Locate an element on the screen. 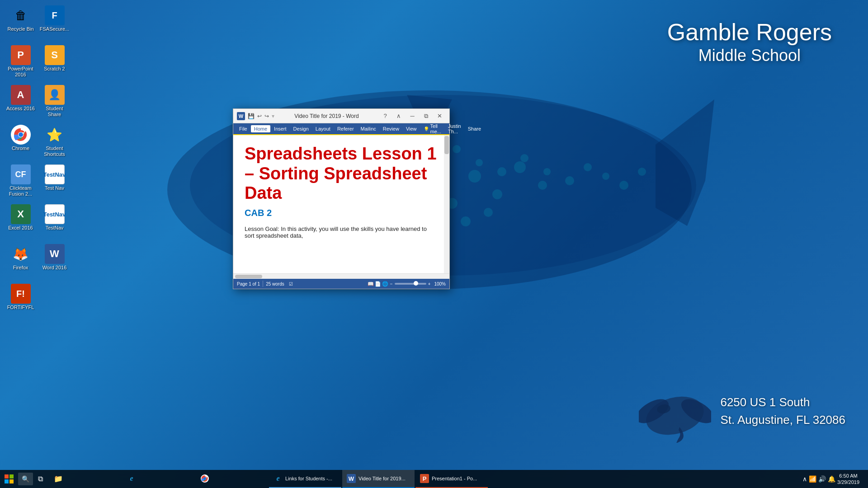 This screenshot has width=868, height=488. taskbar-file-explorer: 📁 is located at coordinates (85, 479).